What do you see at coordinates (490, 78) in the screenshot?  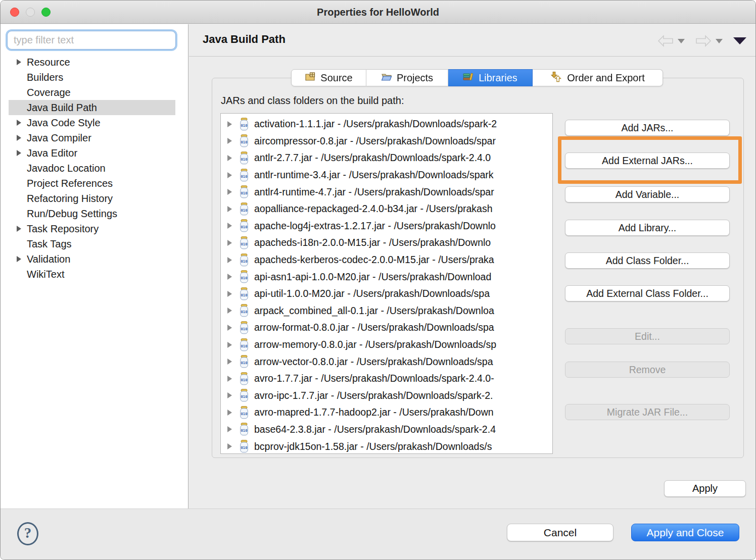 I see `tab-libraries: Libraries` at bounding box center [490, 78].